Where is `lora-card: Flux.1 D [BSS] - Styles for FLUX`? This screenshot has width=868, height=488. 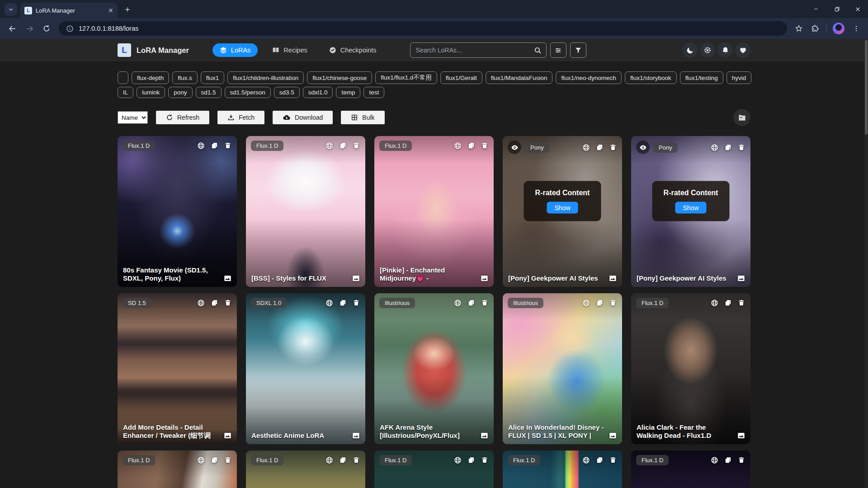
lora-card: Flux.1 D [BSS] - Styles for FLUX is located at coordinates (306, 211).